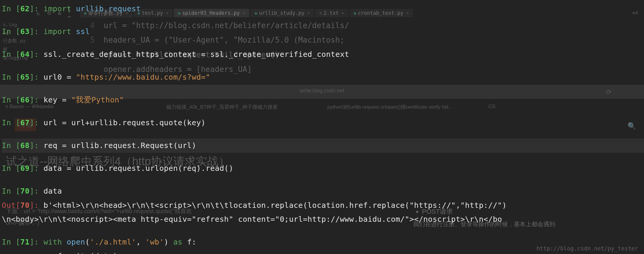 Image resolution: width=644 pixels, height=254 pixels. I want to click on terminal-line: In [68]: req = urllib.request.Request(ur…, so click(323, 146).